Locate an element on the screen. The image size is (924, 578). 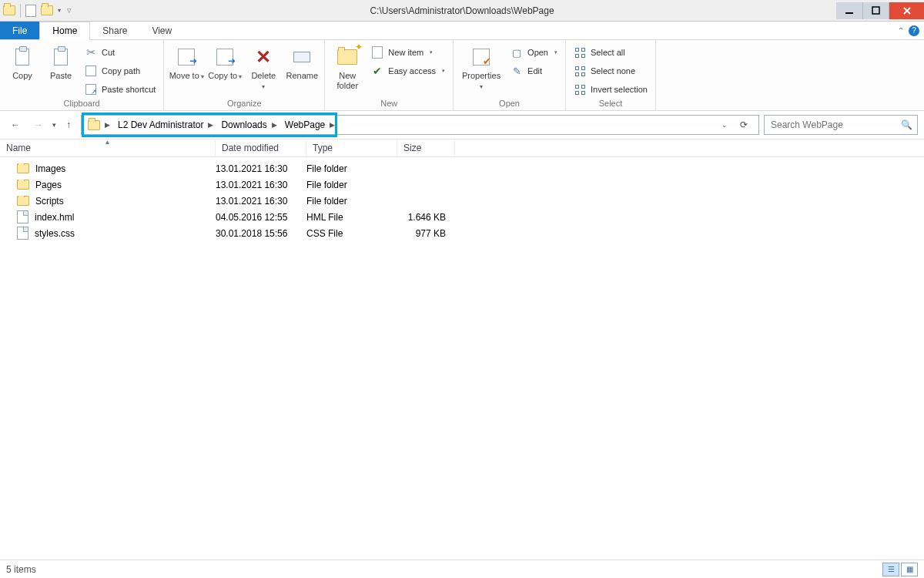
help-icon: ? is located at coordinates (914, 31).